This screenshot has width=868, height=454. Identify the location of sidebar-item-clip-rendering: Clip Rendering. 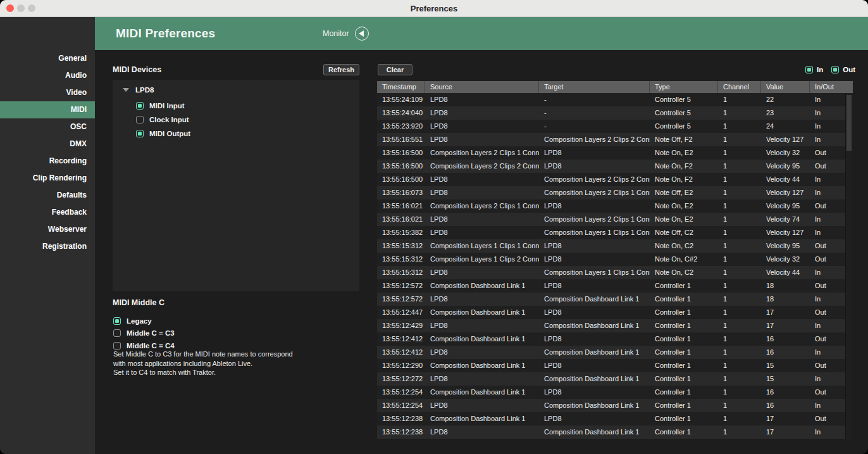
(47, 179).